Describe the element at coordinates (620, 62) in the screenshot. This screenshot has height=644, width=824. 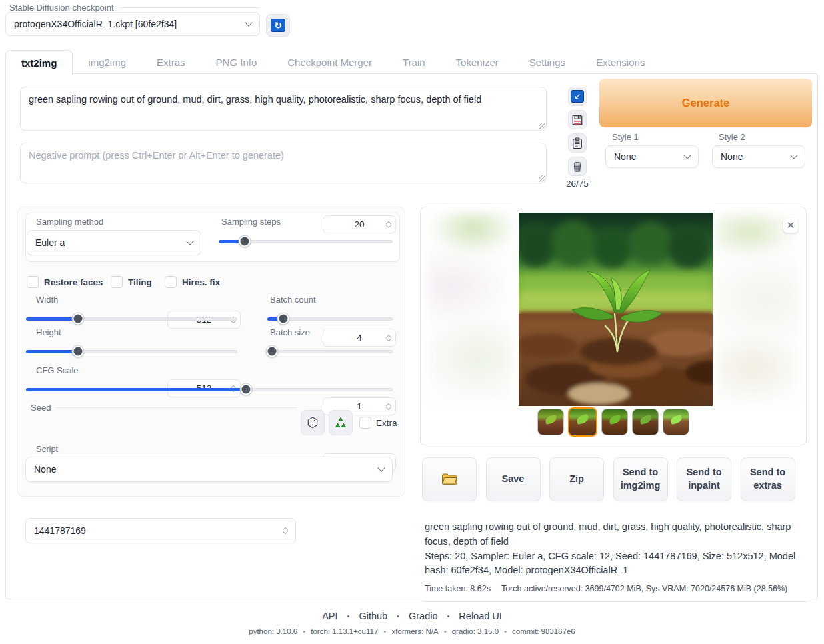
I see `tab-extensions: Extensions` at that location.